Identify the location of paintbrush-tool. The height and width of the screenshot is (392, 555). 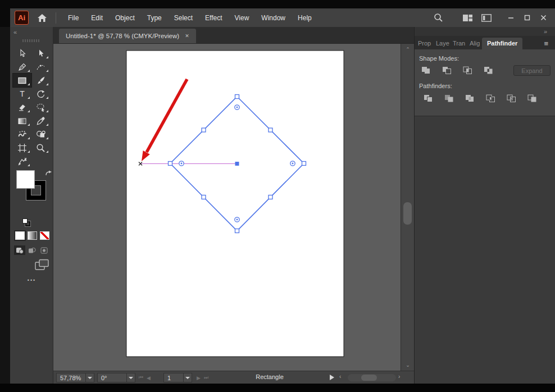
(40, 80).